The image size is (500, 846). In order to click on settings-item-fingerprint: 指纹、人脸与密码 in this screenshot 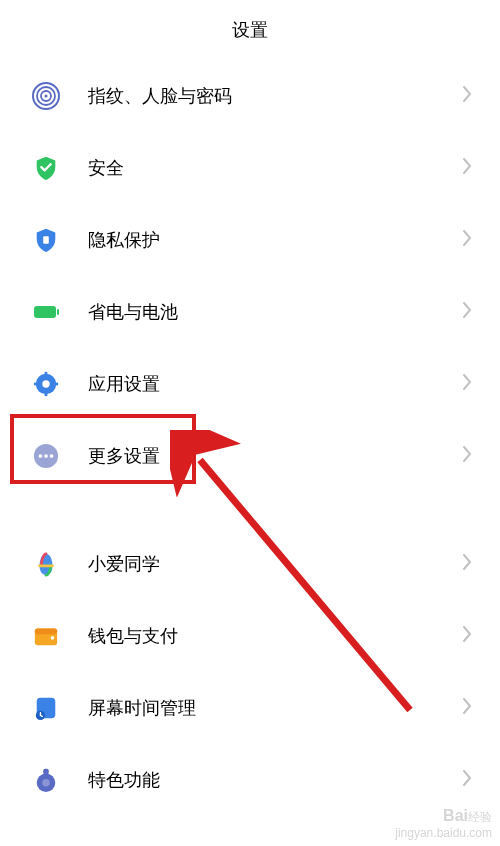, I will do `click(250, 96)`.